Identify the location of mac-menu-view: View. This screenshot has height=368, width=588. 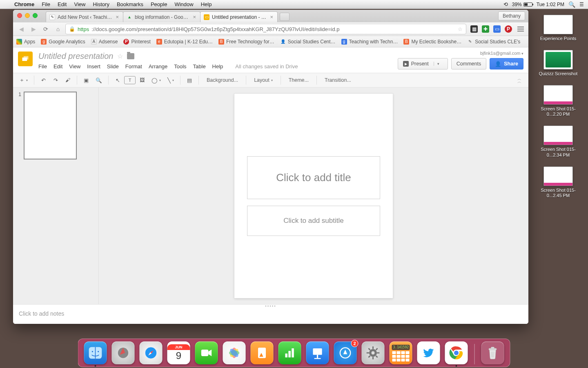
(80, 4).